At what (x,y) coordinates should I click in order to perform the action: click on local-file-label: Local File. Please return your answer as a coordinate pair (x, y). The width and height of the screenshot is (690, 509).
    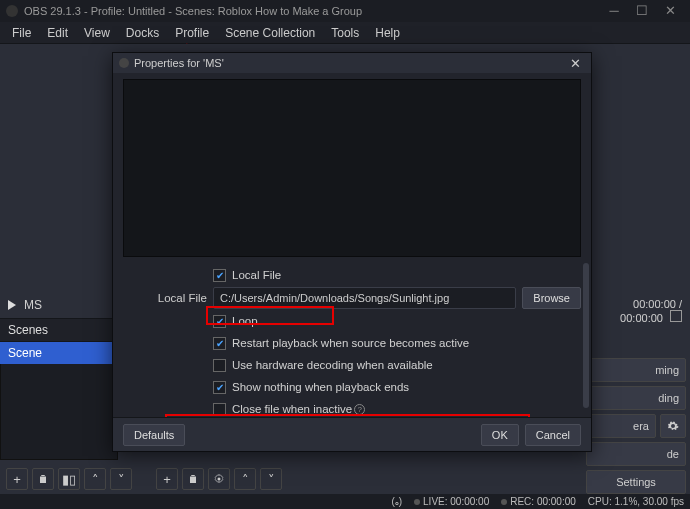
    Looking at the image, I should click on (168, 298).